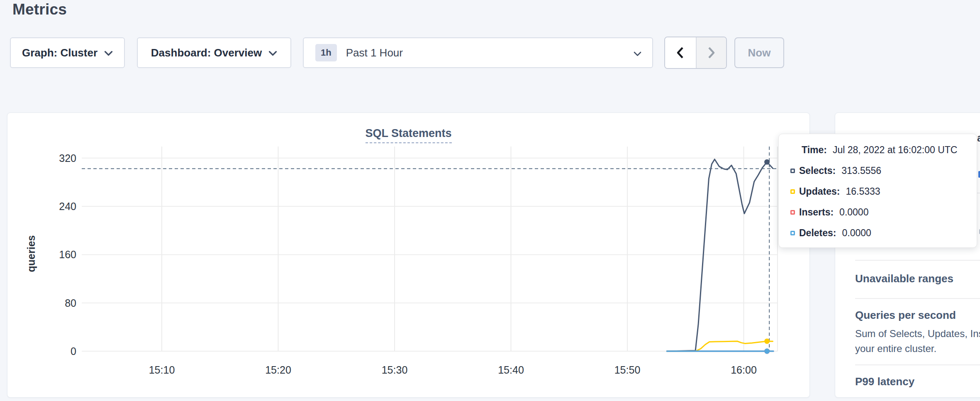 This screenshot has width=980, height=401. Describe the element at coordinates (767, 162) in the screenshot. I see `hover-dot-selects` at that location.